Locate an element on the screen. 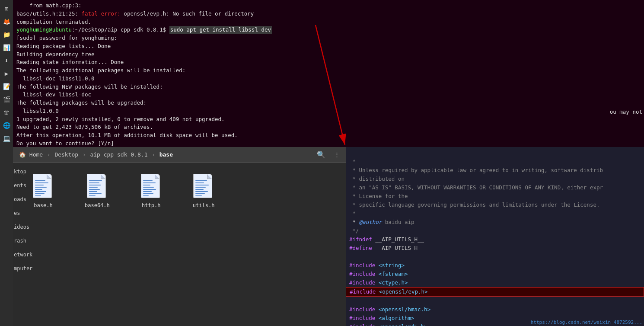  sidebar-icon-computer: 💻 is located at coordinates (6, 138).